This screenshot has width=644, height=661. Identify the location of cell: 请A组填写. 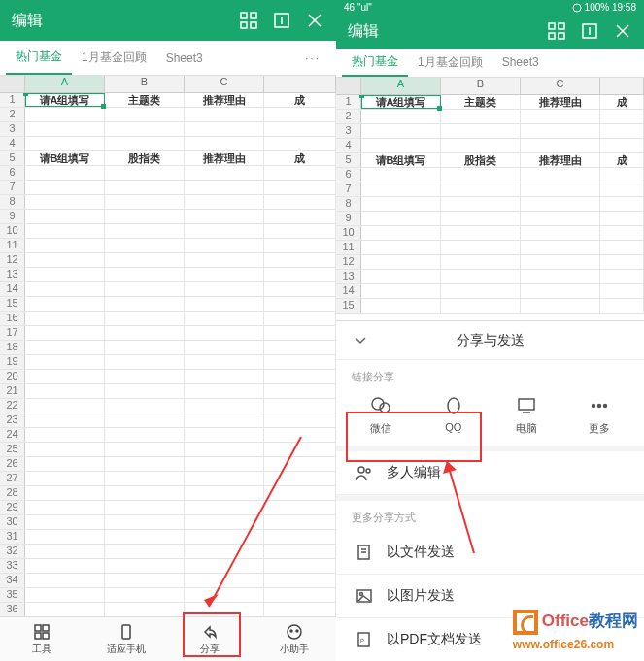
(401, 102).